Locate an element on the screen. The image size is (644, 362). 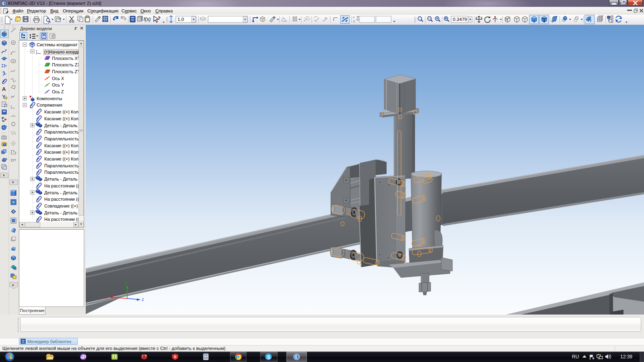
svg-text: 0.3479 is located at coordinates (460, 19).